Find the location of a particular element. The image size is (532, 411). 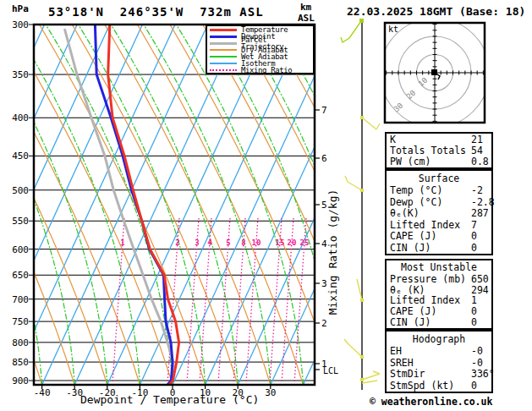

table-row-value: 1 is located at coordinates (474, 300).